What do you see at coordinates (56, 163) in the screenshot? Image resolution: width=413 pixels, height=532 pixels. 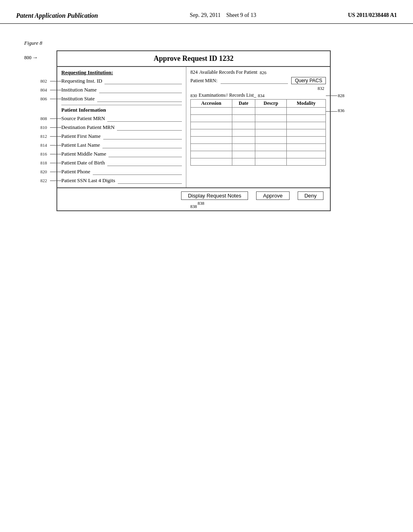 I see `ref-818-line` at bounding box center [56, 163].